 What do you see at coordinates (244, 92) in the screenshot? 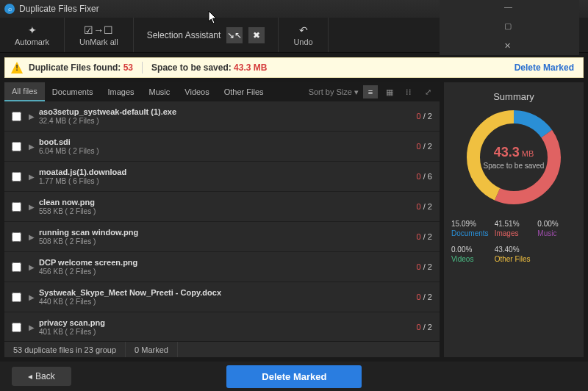
I see `tab-other: Other Files` at bounding box center [244, 92].